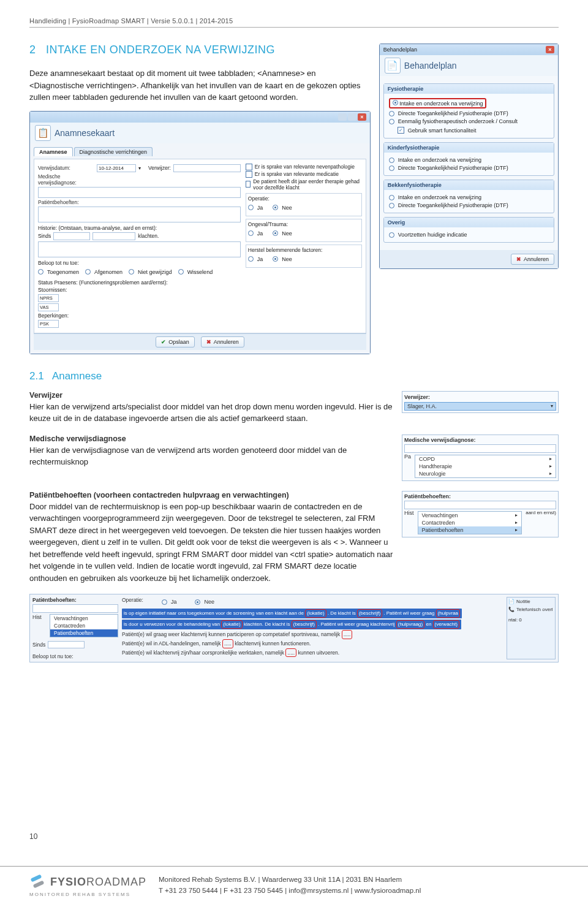 The width and height of the screenshot is (588, 907). I want to click on field-patbeh, so click(140, 214).